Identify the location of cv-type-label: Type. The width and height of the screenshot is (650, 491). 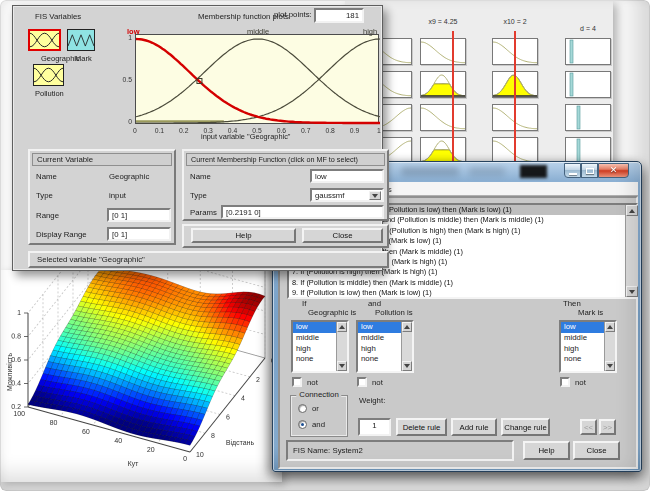
(44, 196).